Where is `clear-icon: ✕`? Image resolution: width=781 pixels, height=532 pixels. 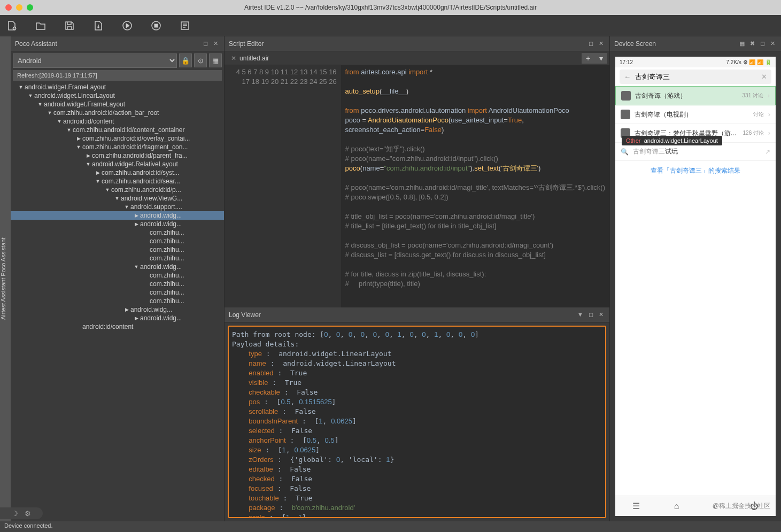
clear-icon: ✕ is located at coordinates (764, 77).